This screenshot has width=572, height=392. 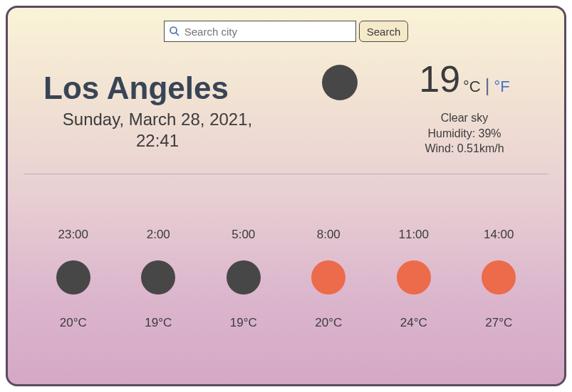 I want to click on forecast-time: 2:00, so click(x=159, y=235).